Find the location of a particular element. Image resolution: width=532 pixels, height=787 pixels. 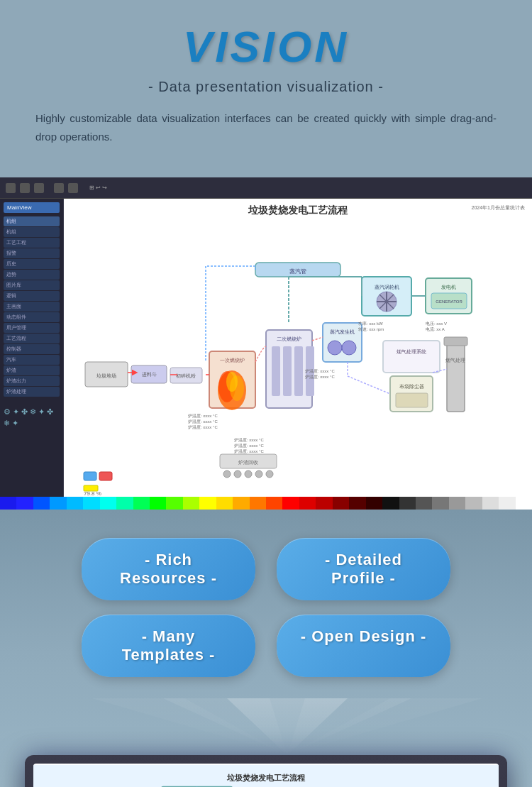

sidebar-item-12: 工艺流程 is located at coordinates (31, 339).